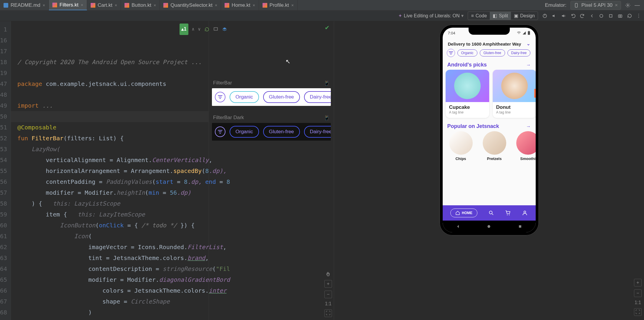  Describe the element at coordinates (104, 5) in the screenshot. I see `tab-cart: Cart.kt×` at that location.